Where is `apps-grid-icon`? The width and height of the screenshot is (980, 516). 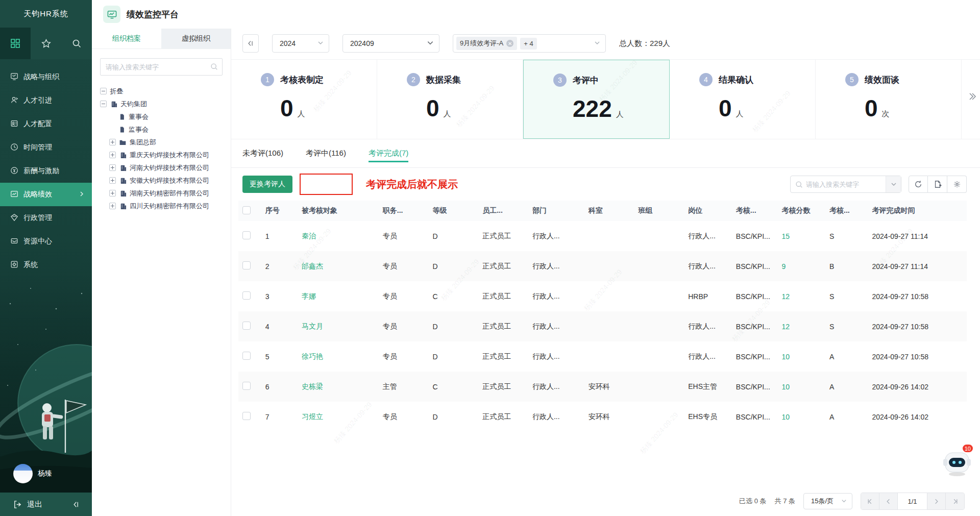
apps-grid-icon is located at coordinates (15, 43).